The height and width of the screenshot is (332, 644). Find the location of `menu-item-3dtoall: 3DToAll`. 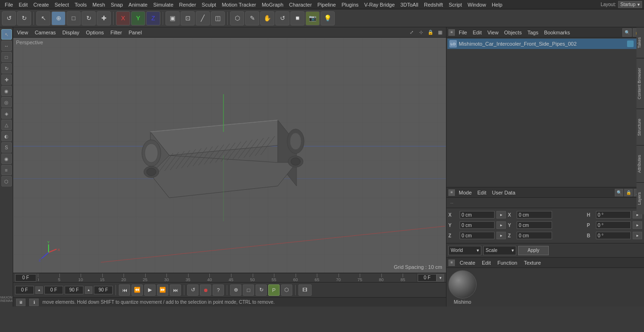

menu-item-3dtoall: 3DToAll is located at coordinates (409, 5).